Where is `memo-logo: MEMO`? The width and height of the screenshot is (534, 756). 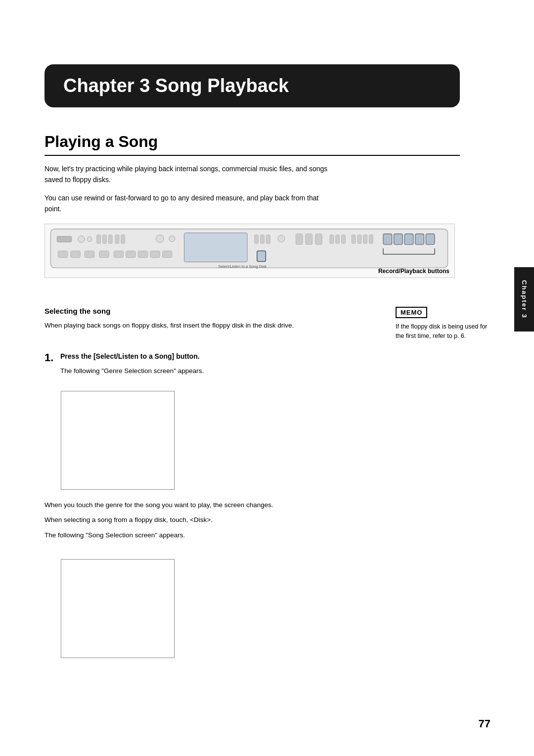
memo-logo: MEMO is located at coordinates (411, 313).